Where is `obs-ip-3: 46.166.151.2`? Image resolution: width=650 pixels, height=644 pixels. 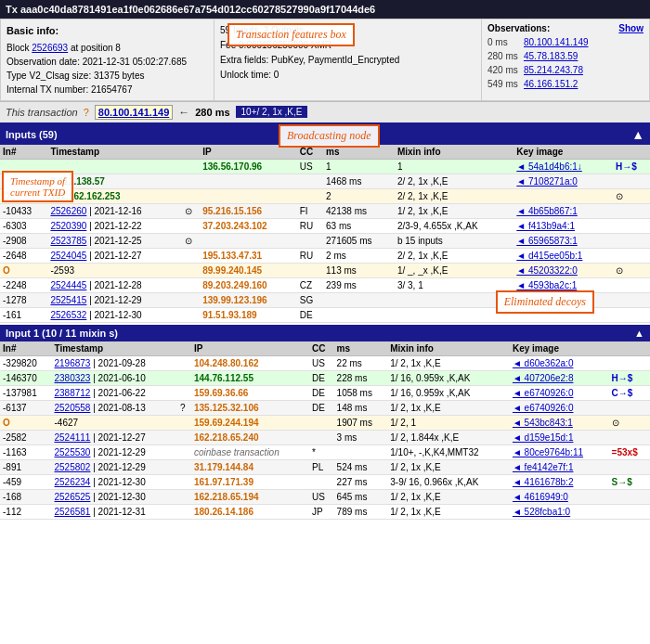
obs-ip-3: 46.166.151.2 is located at coordinates (551, 84).